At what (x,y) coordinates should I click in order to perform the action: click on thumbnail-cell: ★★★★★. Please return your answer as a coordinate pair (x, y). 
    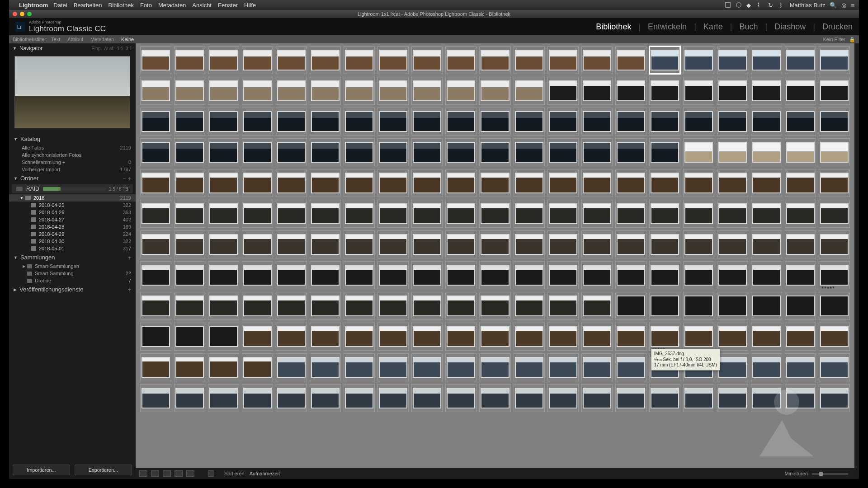
    Looking at the image, I should click on (665, 337).